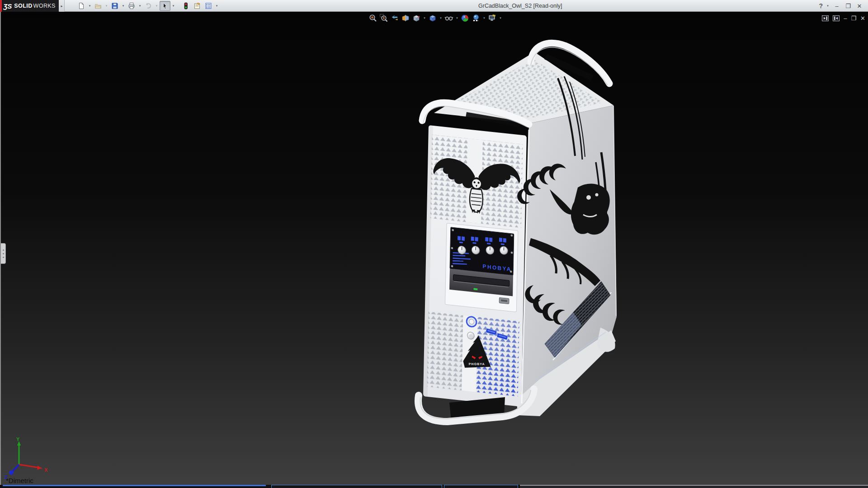  What do you see at coordinates (477, 364) in the screenshot?
I see `badge-brand-text: PHOBYA` at bounding box center [477, 364].